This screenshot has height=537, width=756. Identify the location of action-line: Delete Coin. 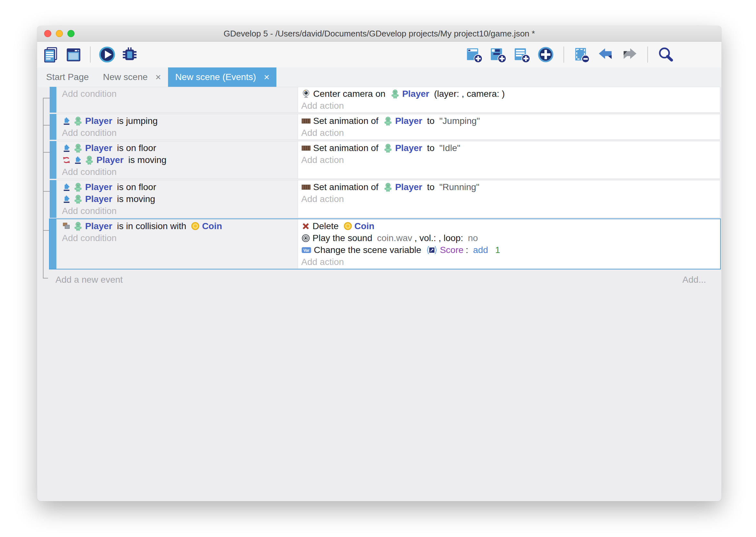
(509, 226).